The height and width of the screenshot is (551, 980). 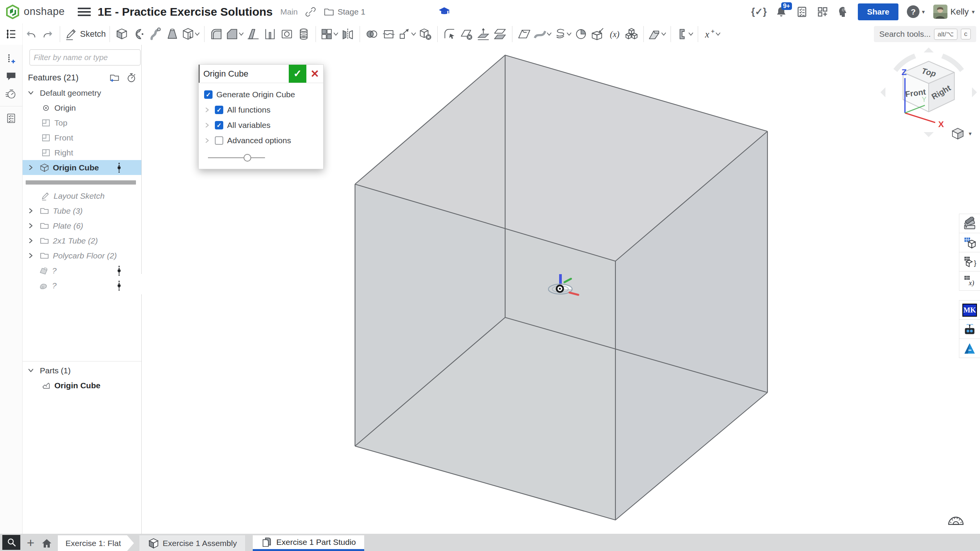 What do you see at coordinates (298, 74) in the screenshot?
I see `accept-button: ✓` at bounding box center [298, 74].